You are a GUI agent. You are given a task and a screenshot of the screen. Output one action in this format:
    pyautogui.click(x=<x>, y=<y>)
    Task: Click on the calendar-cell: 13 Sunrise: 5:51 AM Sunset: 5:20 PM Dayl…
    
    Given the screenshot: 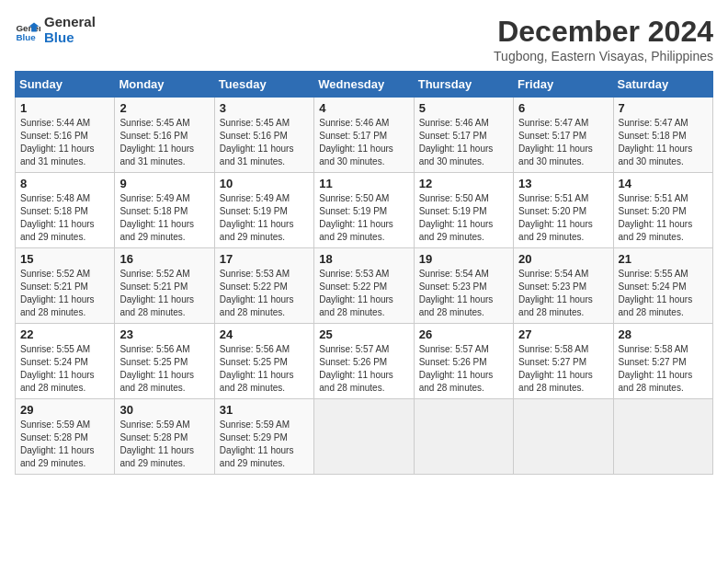 What is the action you would take?
    pyautogui.click(x=563, y=211)
    